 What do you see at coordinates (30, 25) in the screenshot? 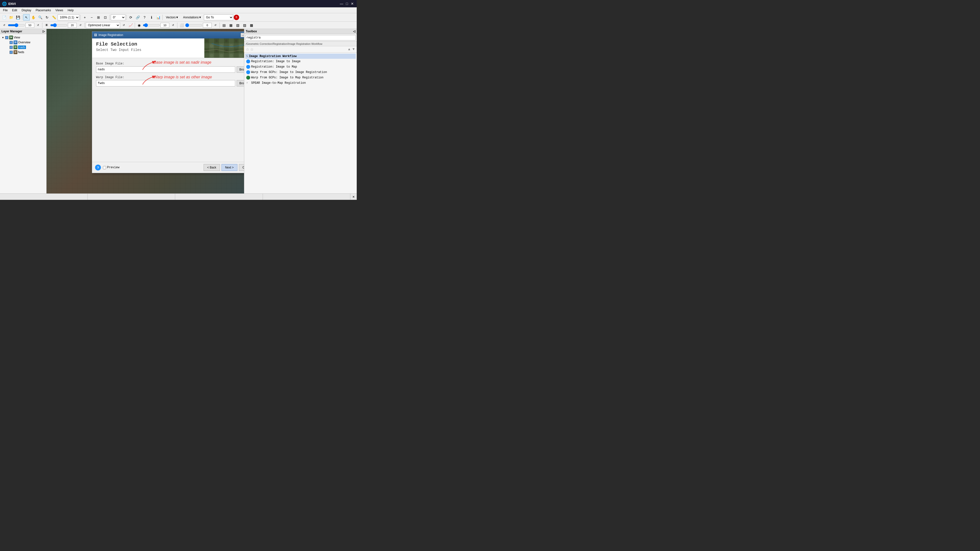
I see `brightness-input` at bounding box center [30, 25].